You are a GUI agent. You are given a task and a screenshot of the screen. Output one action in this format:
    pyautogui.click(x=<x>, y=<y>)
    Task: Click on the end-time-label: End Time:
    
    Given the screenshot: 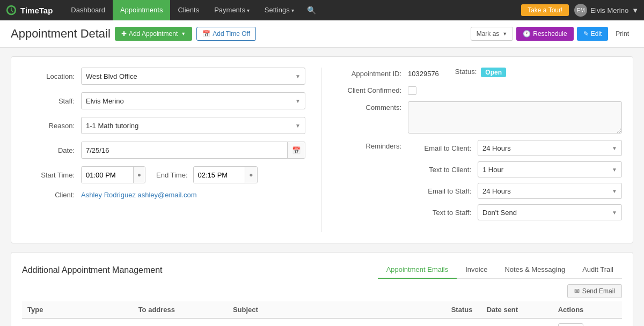 What is the action you would take?
    pyautogui.click(x=172, y=175)
    